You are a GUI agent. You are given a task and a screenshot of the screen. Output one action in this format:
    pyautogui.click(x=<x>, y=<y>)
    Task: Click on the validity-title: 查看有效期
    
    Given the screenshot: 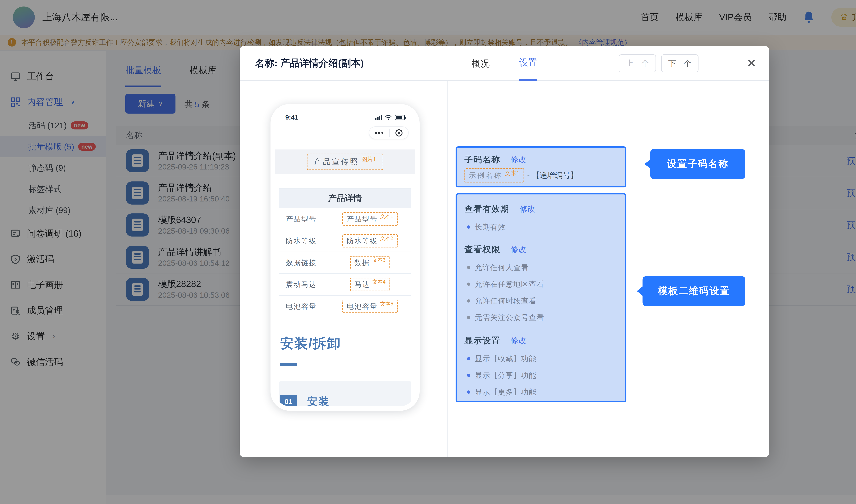 What is the action you would take?
    pyautogui.click(x=487, y=209)
    